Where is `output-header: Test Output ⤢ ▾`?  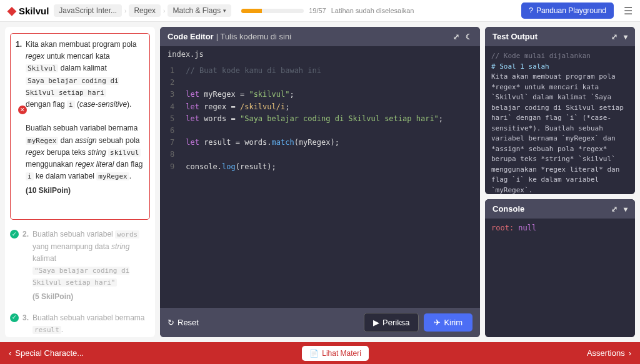 output-header: Test Output ⤢ ▾ is located at coordinates (560, 36).